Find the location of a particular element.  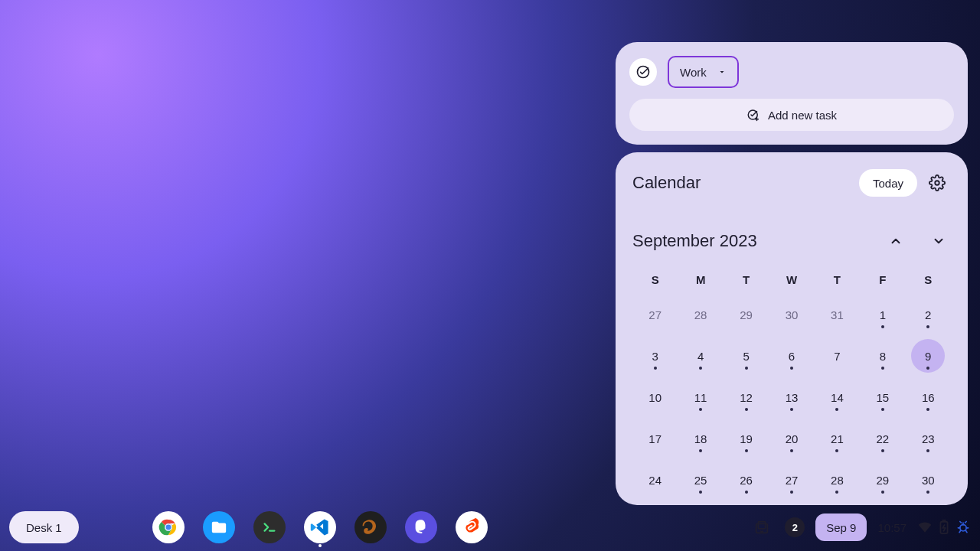

app-chrome-icon is located at coordinates (168, 527).